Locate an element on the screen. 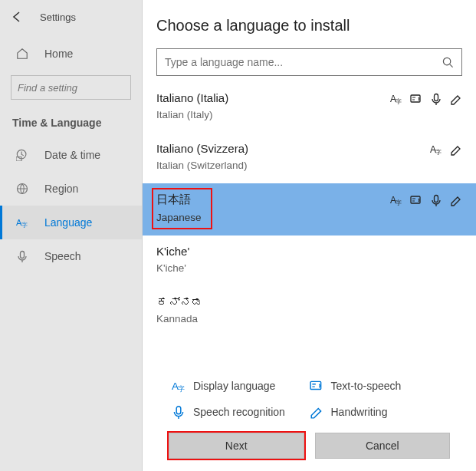  calendar-clock-icon is located at coordinates (22, 155).